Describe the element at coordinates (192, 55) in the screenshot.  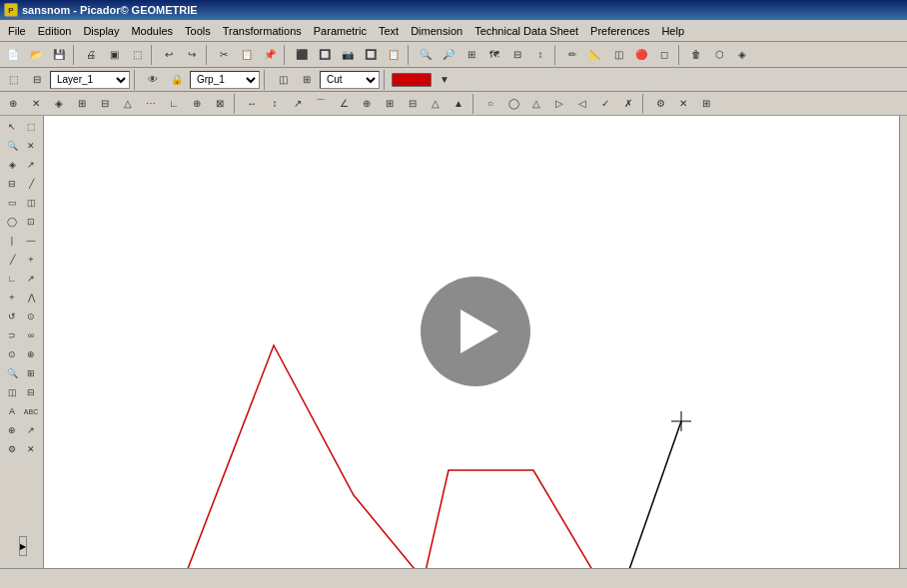
I see `redo-button: ↪` at that location.